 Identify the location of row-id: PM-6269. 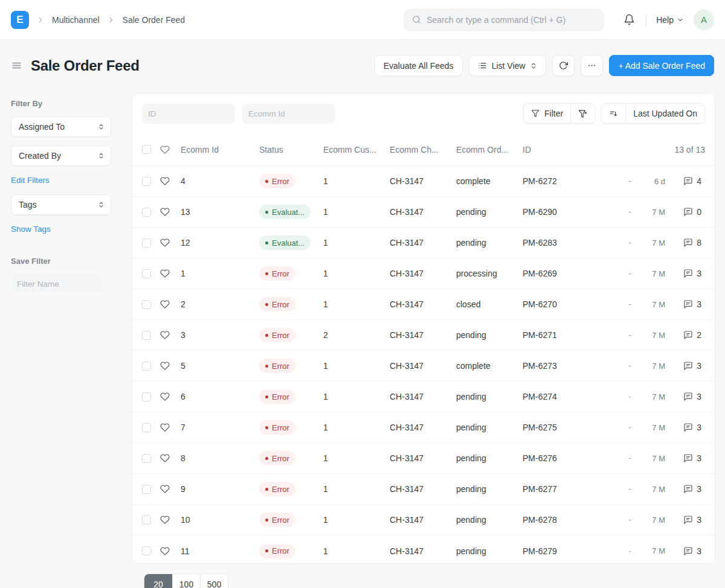
(566, 273).